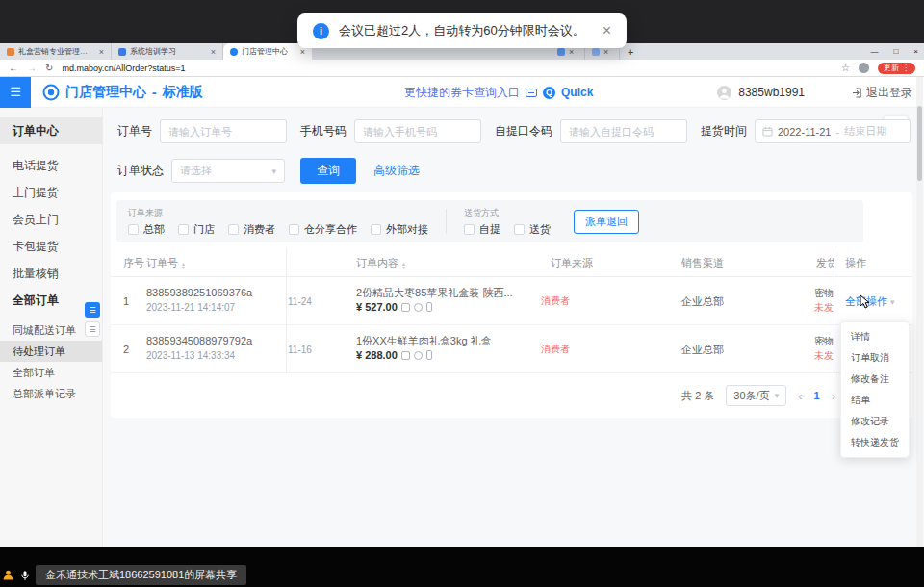 This screenshot has width=924, height=587. Describe the element at coordinates (532, 229) in the screenshot. I see `checkbox-option: 送货` at that location.